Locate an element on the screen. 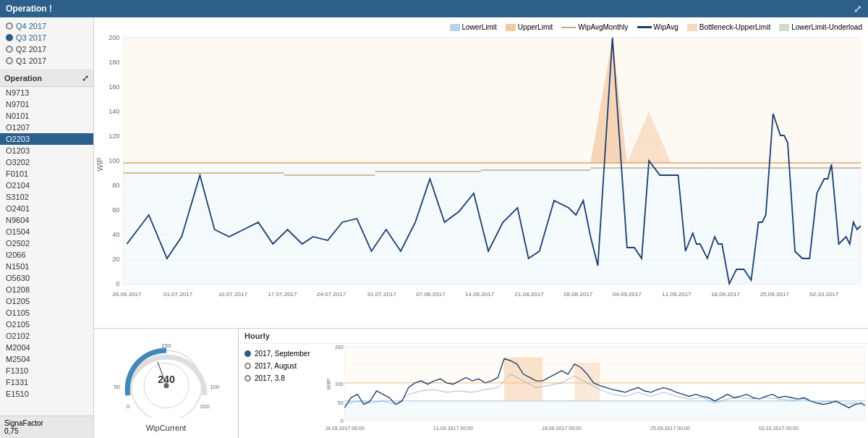  operation-item-O2203: O2203 is located at coordinates (46, 139).